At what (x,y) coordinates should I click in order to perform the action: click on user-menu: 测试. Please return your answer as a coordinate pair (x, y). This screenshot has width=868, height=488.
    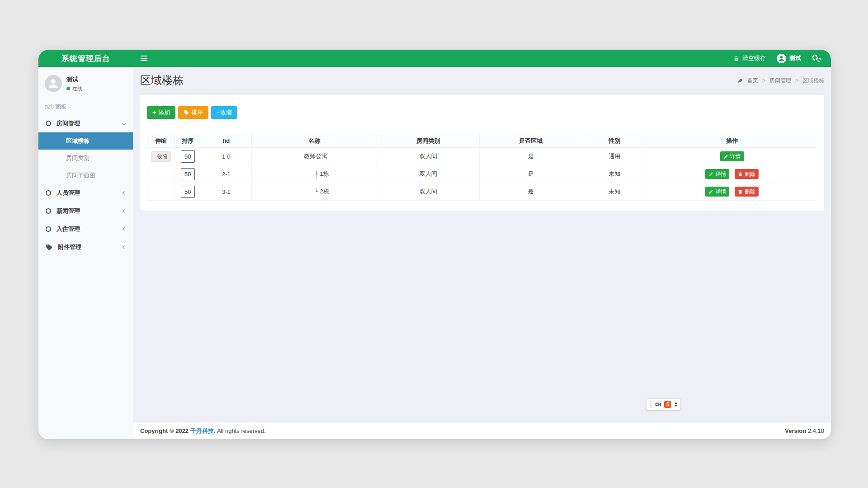
    Looking at the image, I should click on (789, 59).